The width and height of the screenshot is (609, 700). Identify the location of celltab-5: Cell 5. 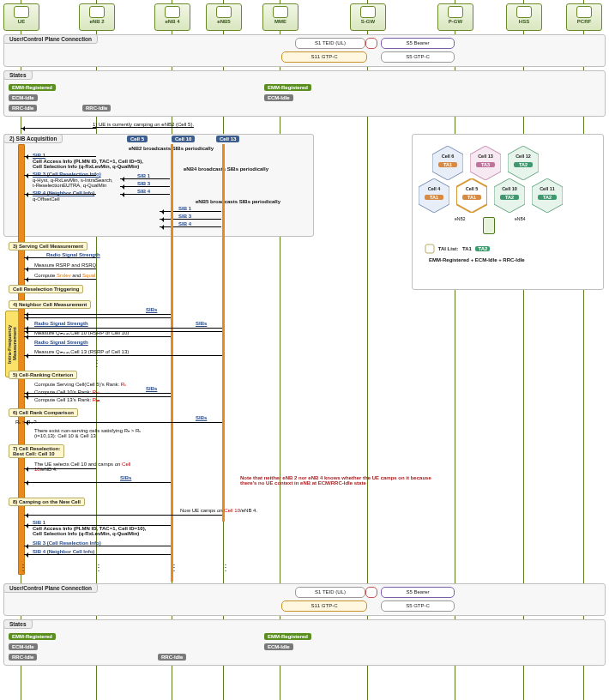
(137, 139).